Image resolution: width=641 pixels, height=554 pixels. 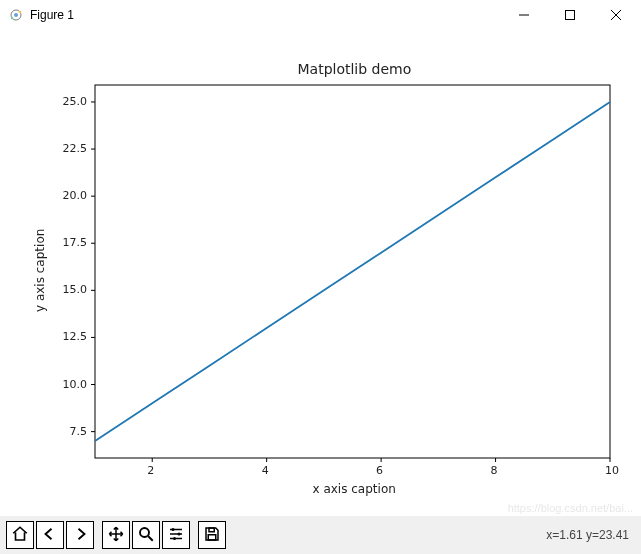 What do you see at coordinates (50, 535) in the screenshot?
I see `back-button` at bounding box center [50, 535].